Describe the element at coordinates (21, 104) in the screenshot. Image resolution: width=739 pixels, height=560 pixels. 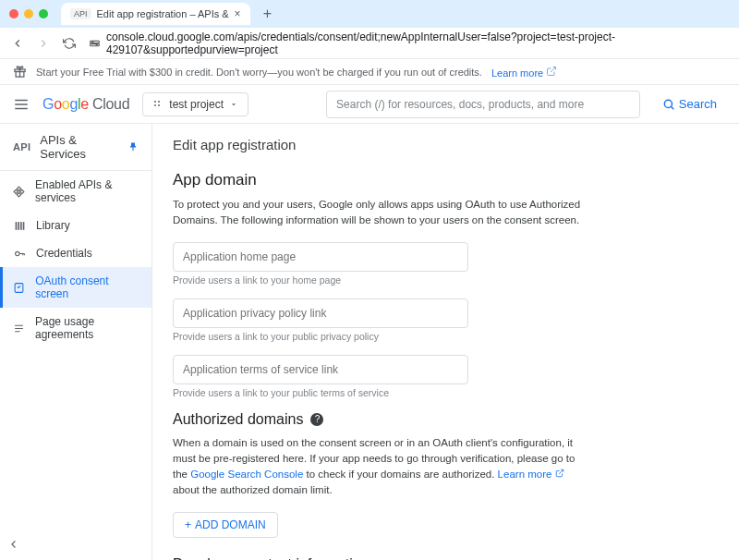
I see `nav-menu-icon` at that location.